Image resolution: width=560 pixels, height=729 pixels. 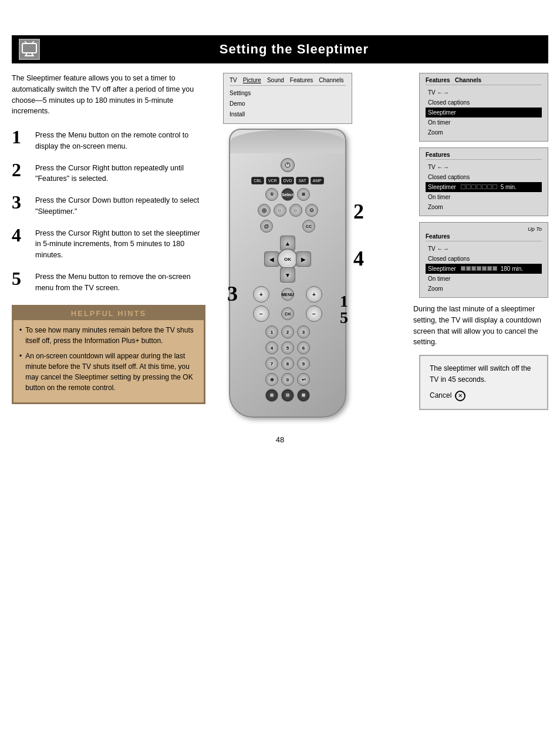 I want to click on btn-6: 6, so click(x=303, y=348).